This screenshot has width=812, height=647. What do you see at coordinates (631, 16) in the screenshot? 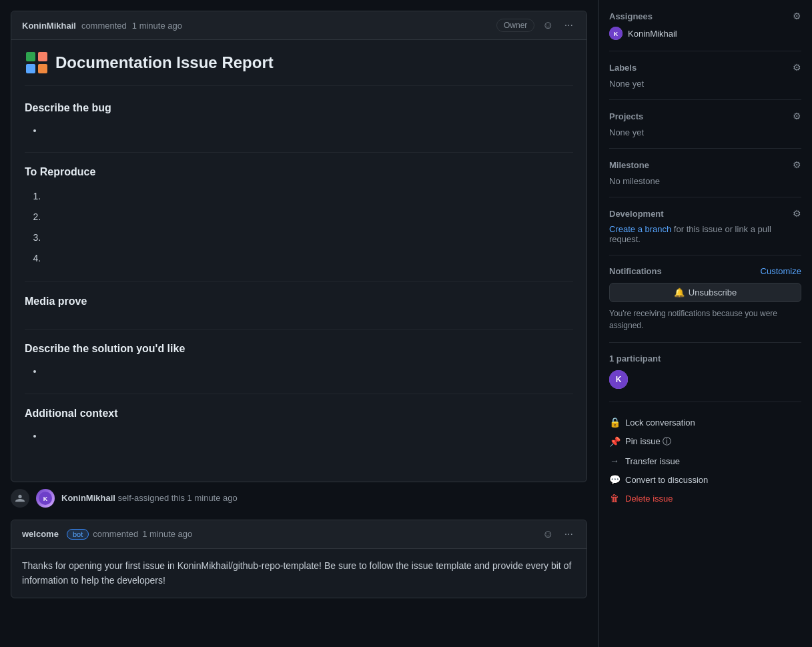
I see `sidebar-assignees-title: Assignees` at bounding box center [631, 16].